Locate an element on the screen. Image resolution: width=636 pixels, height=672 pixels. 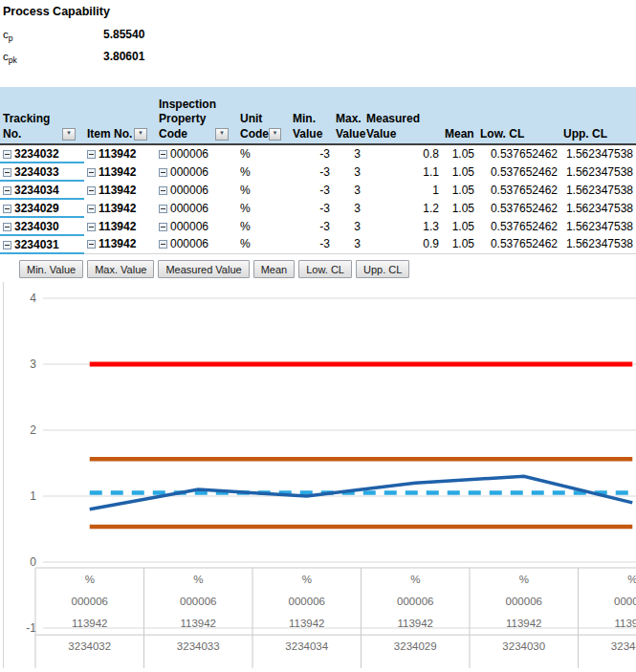
table-header: TrackingNo.▼Item No.▼InspectionPropertyC… is located at coordinates (318, 116).